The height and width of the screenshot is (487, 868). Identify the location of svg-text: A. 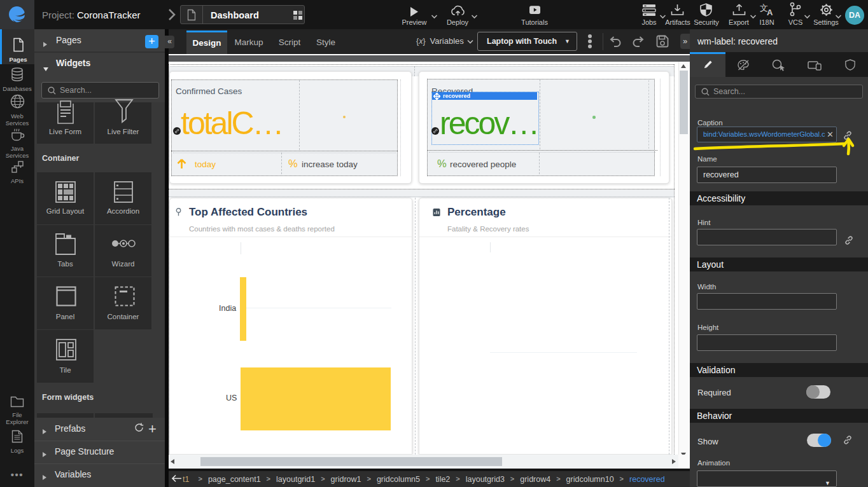
(770, 12).